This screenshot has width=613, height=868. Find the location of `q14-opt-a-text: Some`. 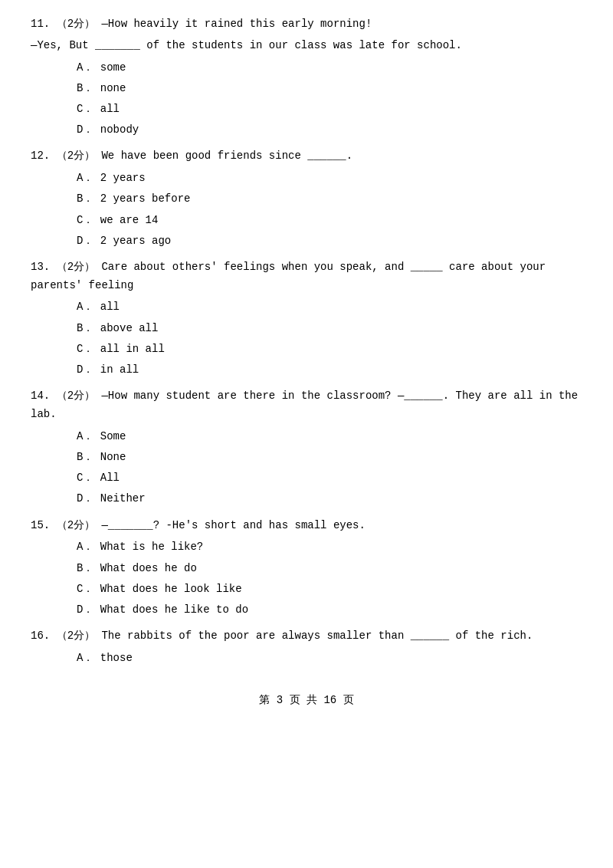

q14-opt-a-text: Some is located at coordinates (113, 436).